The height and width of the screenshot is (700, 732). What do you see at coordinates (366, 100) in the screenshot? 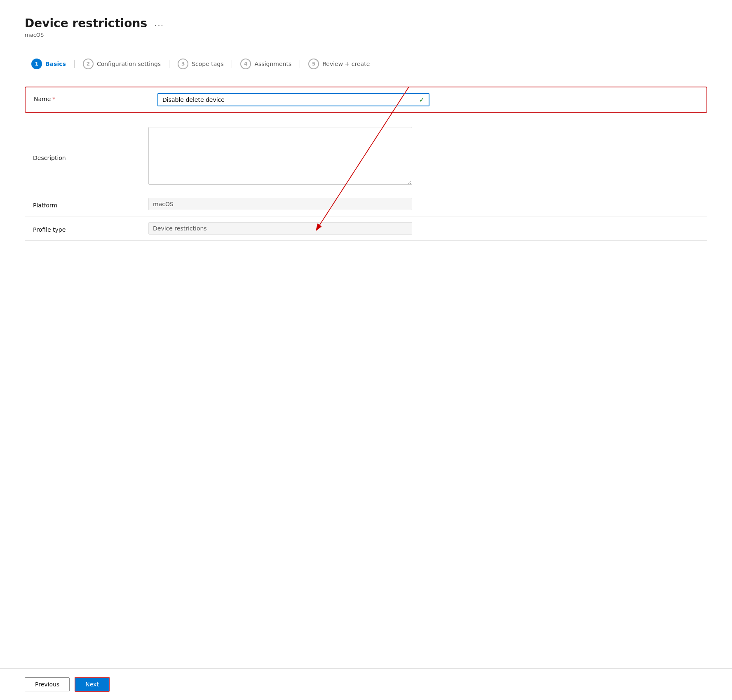
I see `name-row: Name* ✓` at bounding box center [366, 100].